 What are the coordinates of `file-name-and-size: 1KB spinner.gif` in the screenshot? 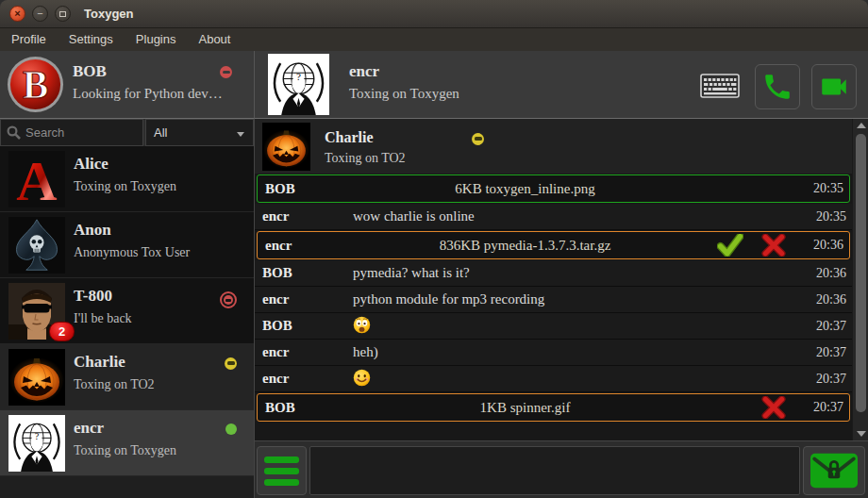 It's located at (525, 407).